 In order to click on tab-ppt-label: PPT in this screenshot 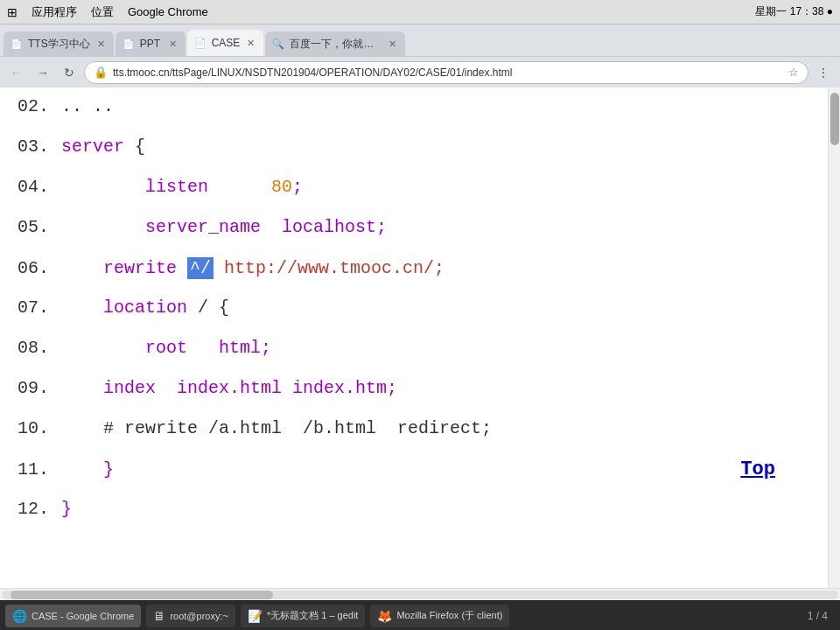, I will do `click(150, 44)`.